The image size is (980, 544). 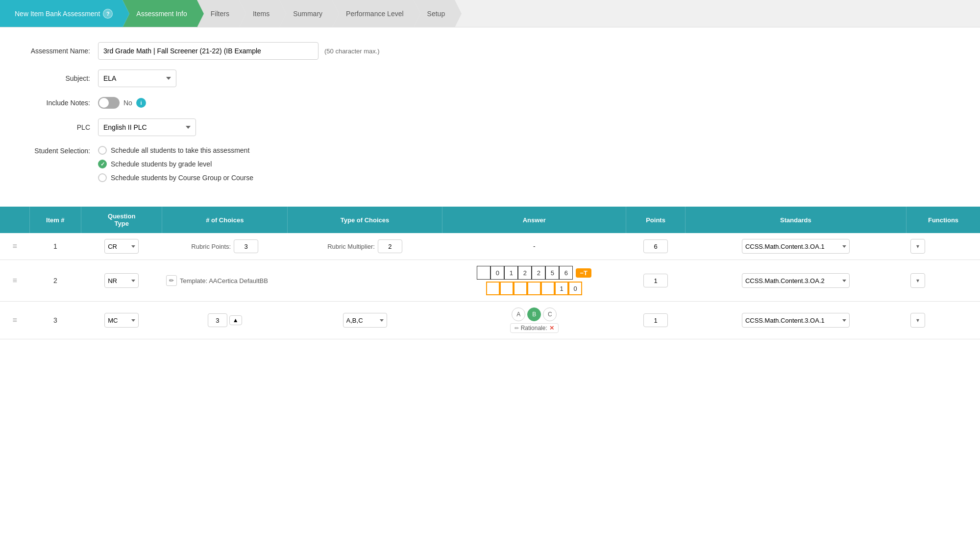 What do you see at coordinates (534, 320) in the screenshot?
I see `answer-cell-3: A B C ✏ Rationale: ✕` at bounding box center [534, 320].